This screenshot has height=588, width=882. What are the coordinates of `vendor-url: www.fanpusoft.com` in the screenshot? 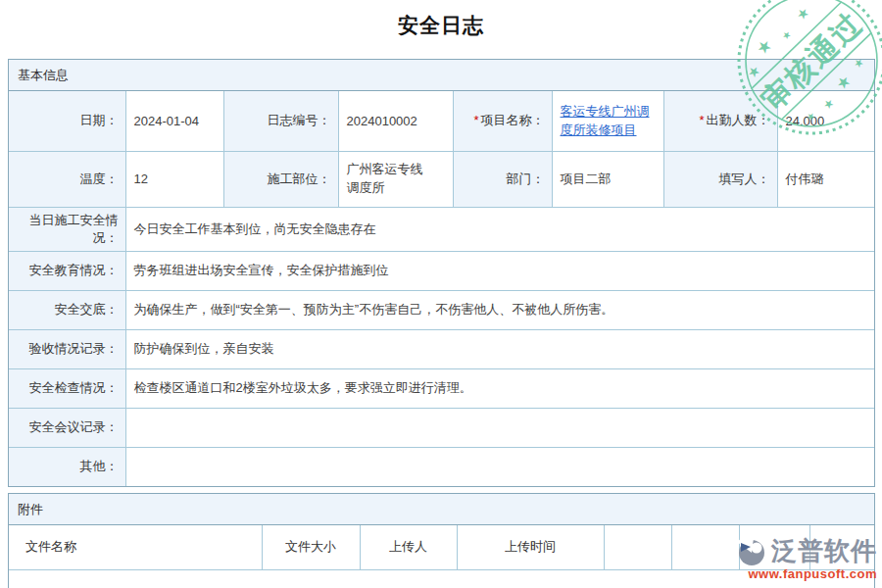 It's located at (812, 574).